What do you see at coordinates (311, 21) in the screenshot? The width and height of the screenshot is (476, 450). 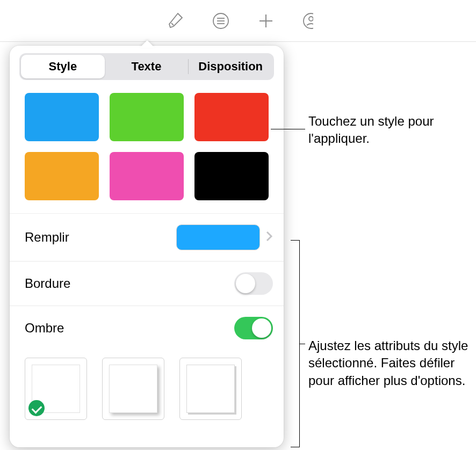 I see `collaborate-icon` at bounding box center [311, 21].